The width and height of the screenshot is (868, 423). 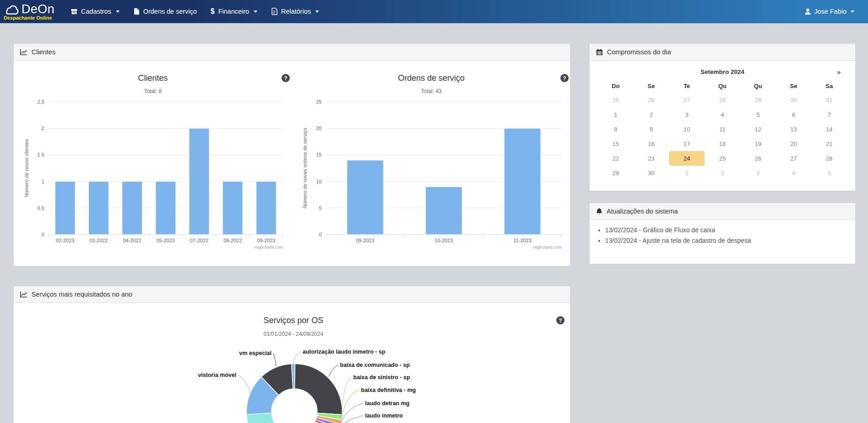 What do you see at coordinates (639, 52) in the screenshot?
I see `panel-title: Compromissos do dia` at bounding box center [639, 52].